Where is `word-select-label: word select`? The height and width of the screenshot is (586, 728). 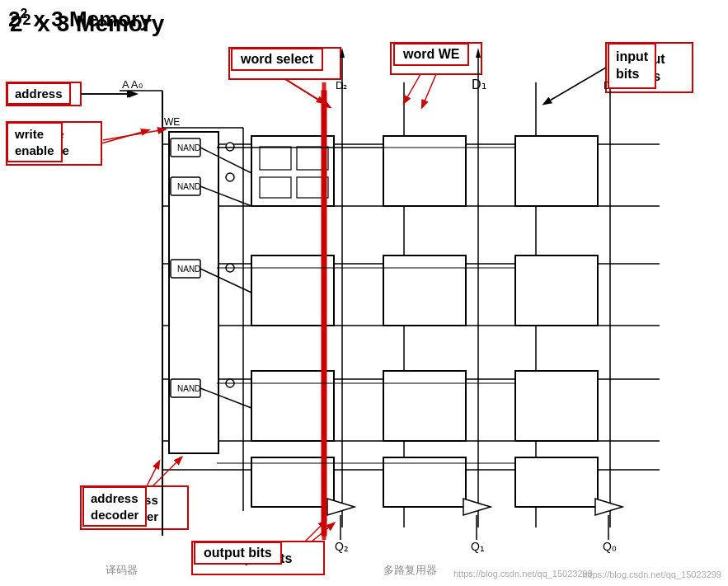
word-select-label: word select is located at coordinates (277, 59).